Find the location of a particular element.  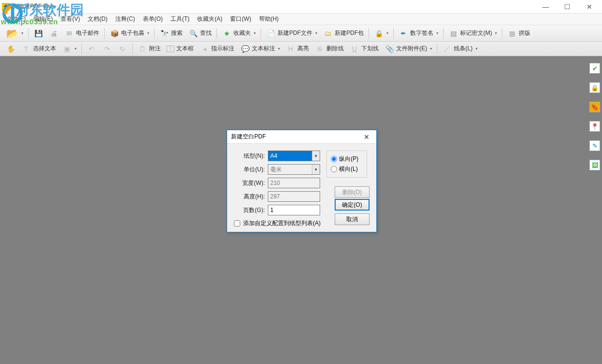

height-field is located at coordinates (294, 197).